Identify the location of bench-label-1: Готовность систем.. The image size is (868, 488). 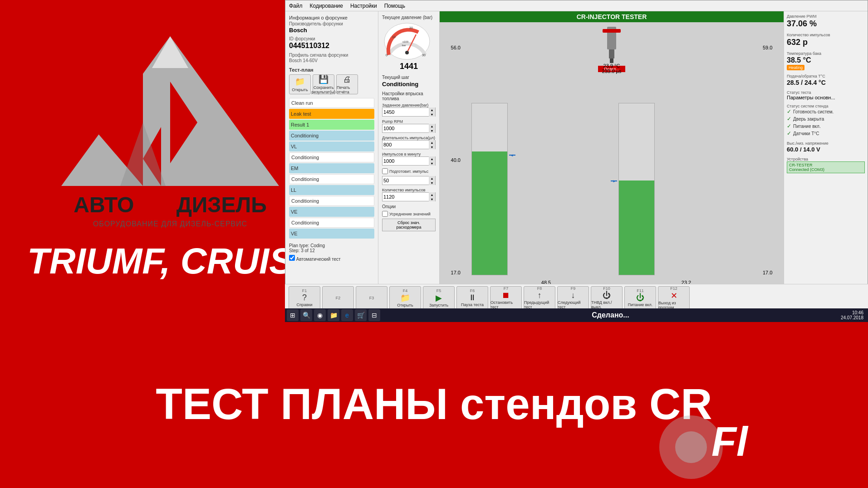
(813, 112).